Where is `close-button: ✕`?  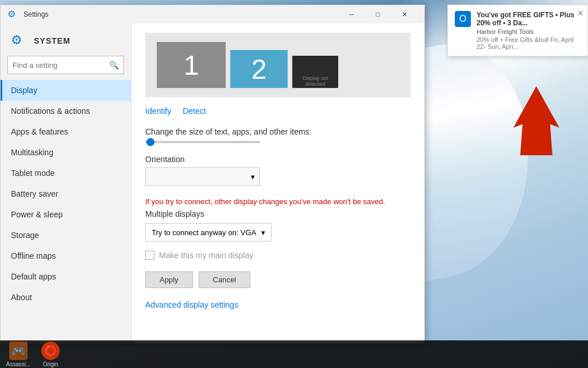 close-button: ✕ is located at coordinates (404, 14).